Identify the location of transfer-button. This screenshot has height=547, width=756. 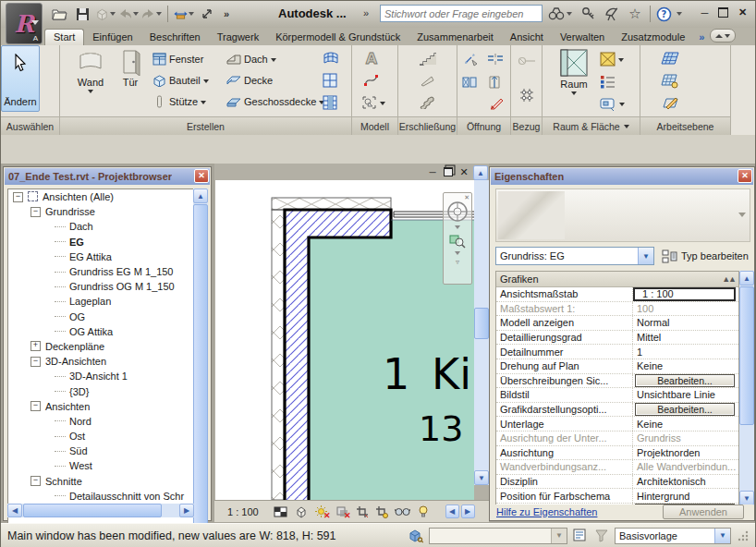
(105, 14).